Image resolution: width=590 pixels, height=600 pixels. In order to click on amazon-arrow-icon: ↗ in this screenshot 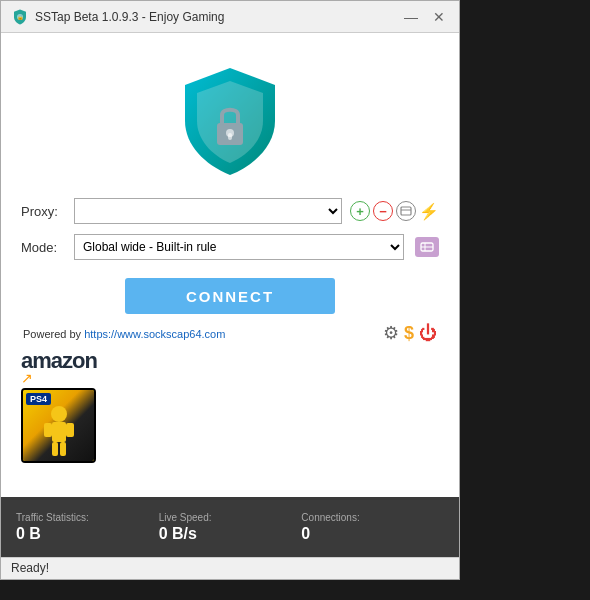, I will do `click(27, 378)`.